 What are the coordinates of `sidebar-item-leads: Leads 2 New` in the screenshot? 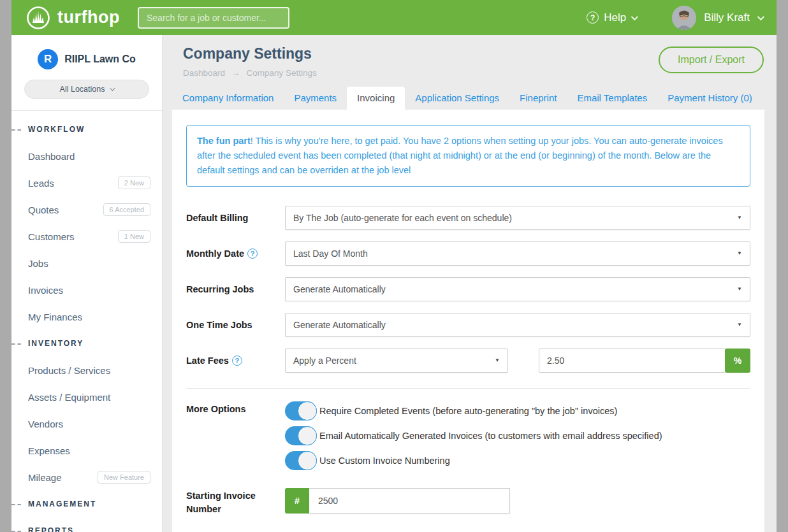 It's located at (87, 183).